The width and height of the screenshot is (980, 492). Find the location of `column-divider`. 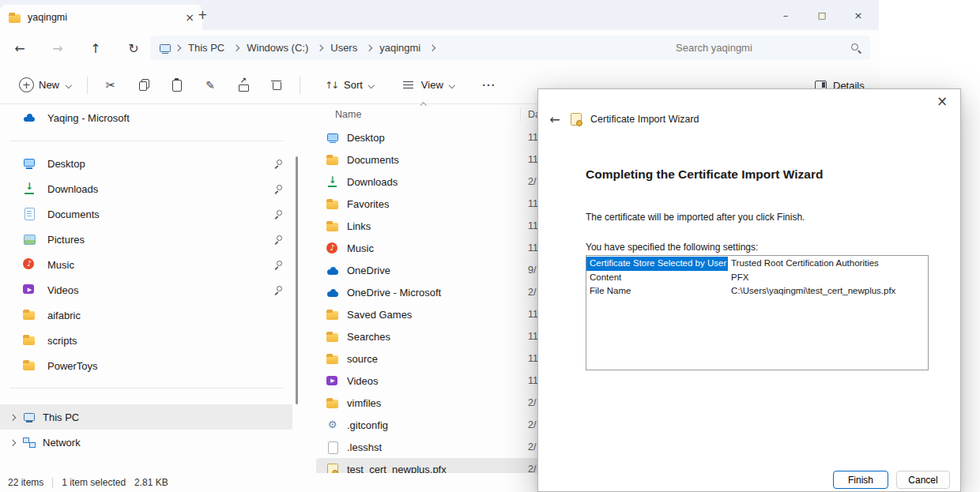

column-divider is located at coordinates (520, 115).